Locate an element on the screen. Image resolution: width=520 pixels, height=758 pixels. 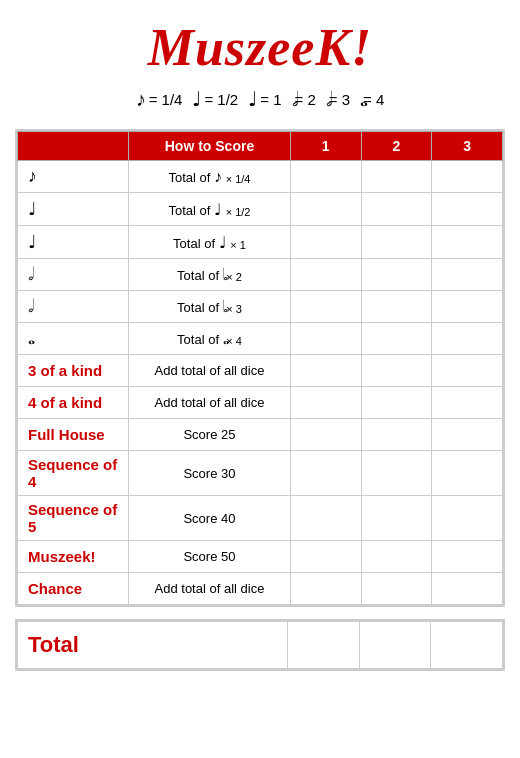
row-how: Score 50 is located at coordinates (210, 557).